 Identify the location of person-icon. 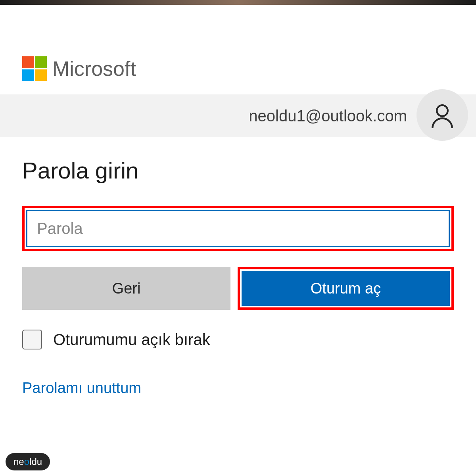
(442, 115).